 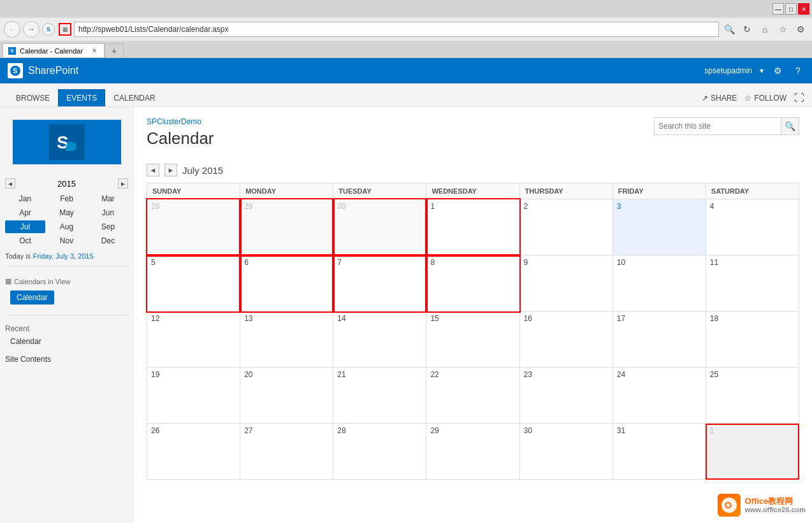 What do you see at coordinates (25, 227) in the screenshot?
I see `month-jul: Jul` at bounding box center [25, 227].